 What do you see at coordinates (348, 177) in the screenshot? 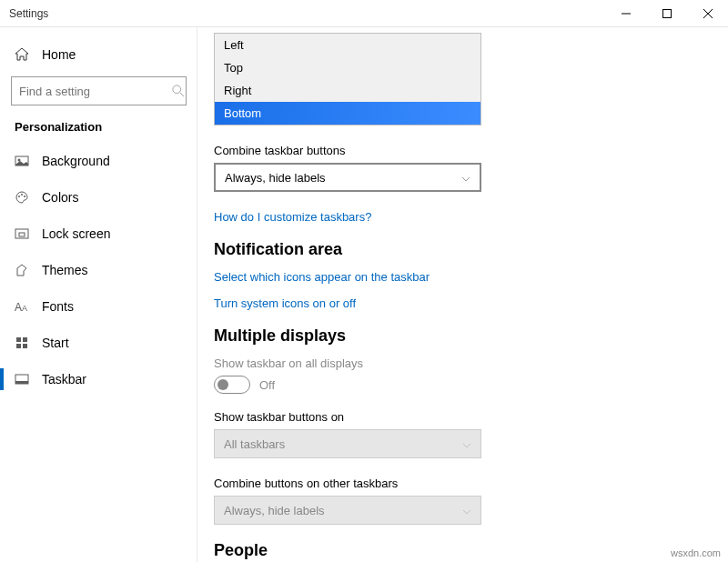
I see `combine-combobox: Always, hide labels` at bounding box center [348, 177].